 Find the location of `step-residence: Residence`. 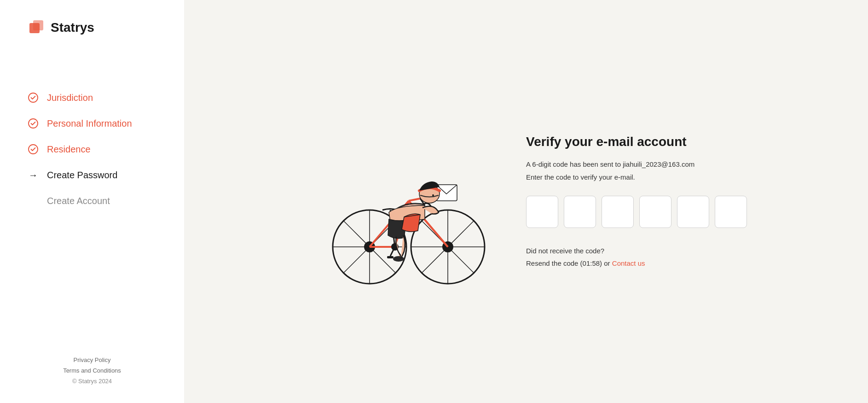

step-residence: Residence is located at coordinates (92, 149).